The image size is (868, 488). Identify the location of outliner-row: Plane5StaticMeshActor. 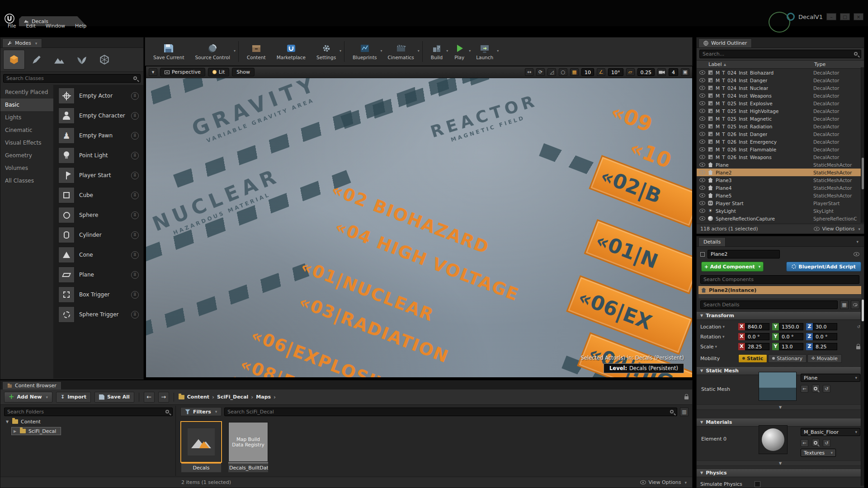
(780, 195).